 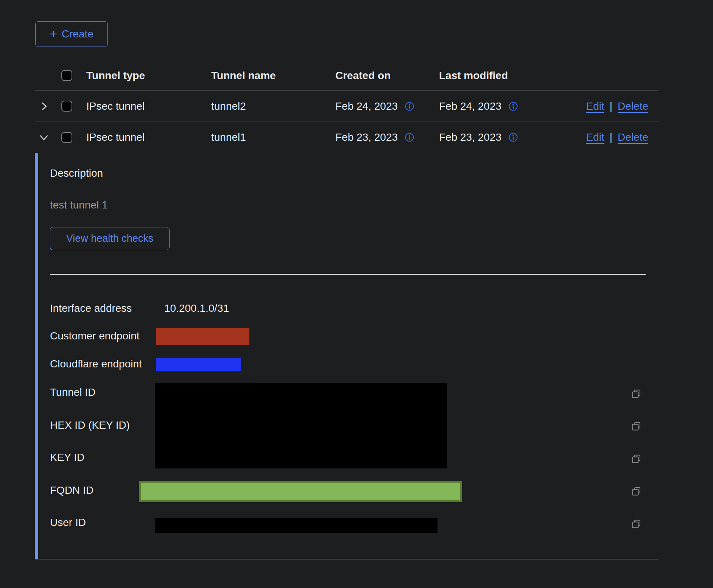 What do you see at coordinates (347, 106) in the screenshot?
I see `table-row: IPsec tunnel tunnel2 Feb 24, 2023 Feb 24…` at bounding box center [347, 106].